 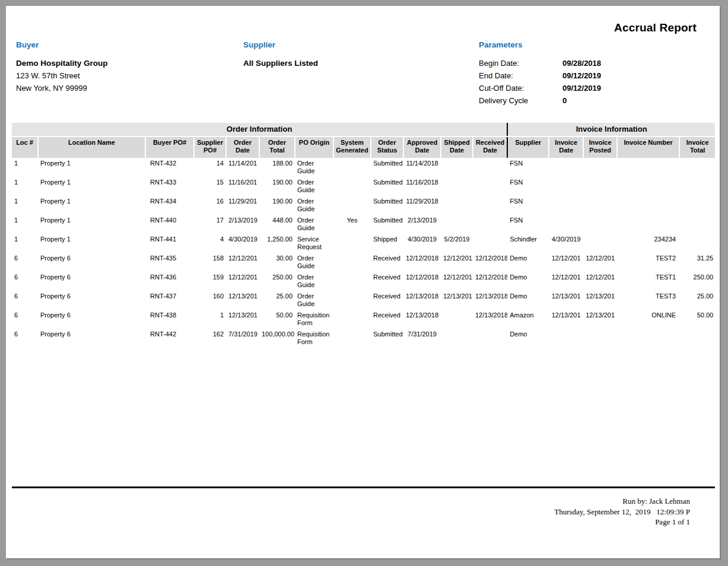 What do you see at coordinates (170, 319) in the screenshot?
I see `cell-buyer_po: RNT-438` at bounding box center [170, 319].